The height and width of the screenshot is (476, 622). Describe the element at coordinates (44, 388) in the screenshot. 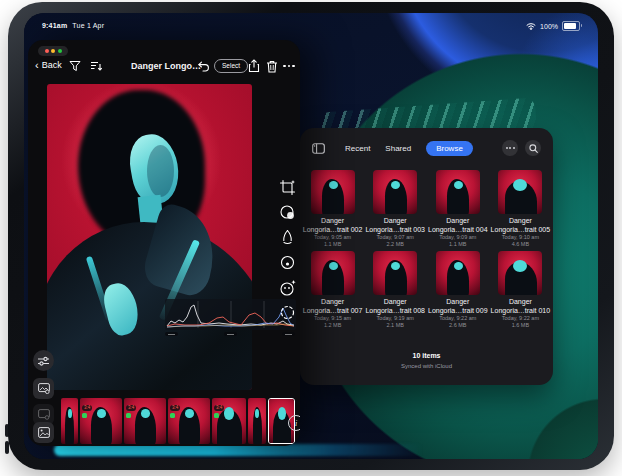

I see `photo-gear-icon` at that location.